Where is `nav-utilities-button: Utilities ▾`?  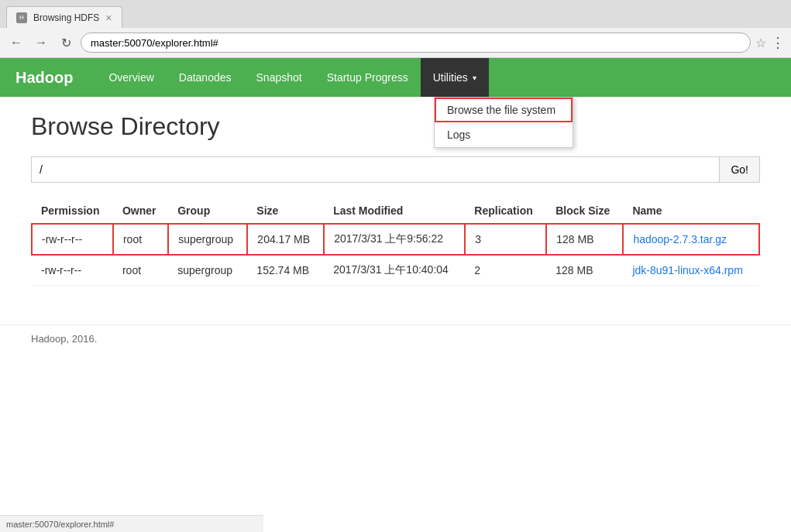 nav-utilities-button: Utilities ▾ is located at coordinates (455, 77).